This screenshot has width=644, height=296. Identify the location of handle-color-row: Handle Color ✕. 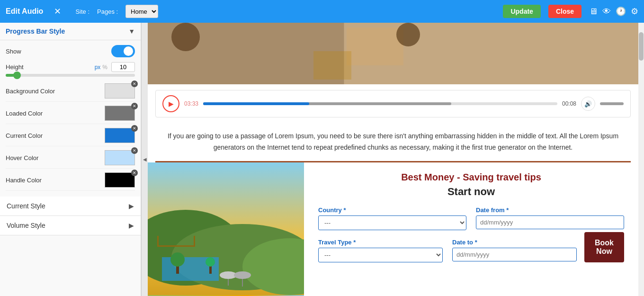
(70, 180).